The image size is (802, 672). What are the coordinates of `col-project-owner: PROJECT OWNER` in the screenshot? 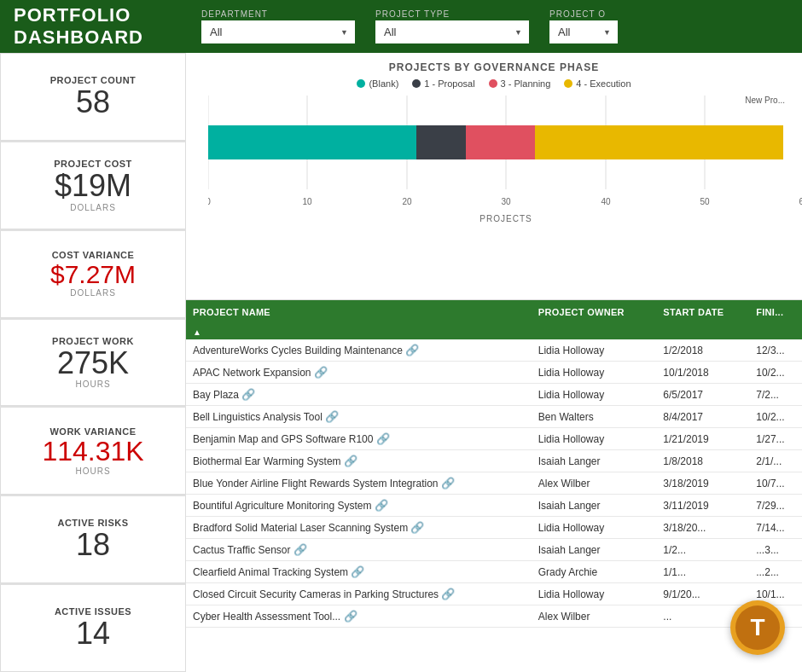 It's located at (594, 312).